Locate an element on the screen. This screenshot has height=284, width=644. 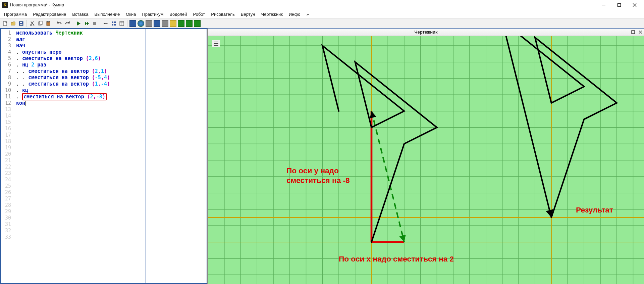
menu-11: Инфо is located at coordinates (294, 14).